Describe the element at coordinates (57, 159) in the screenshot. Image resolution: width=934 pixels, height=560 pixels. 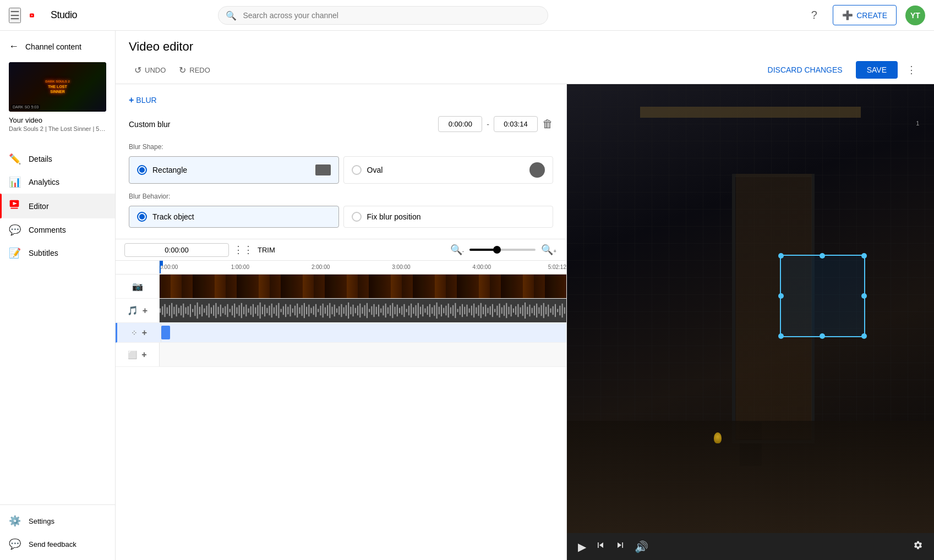
I see `sidebar-item-details: ✏️ Details` at that location.